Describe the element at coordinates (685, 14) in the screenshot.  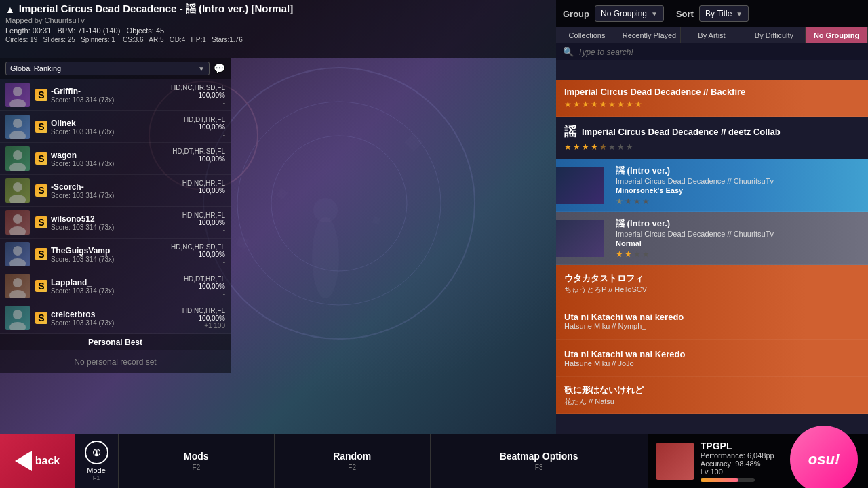
I see `sort-label: Sort` at that location.